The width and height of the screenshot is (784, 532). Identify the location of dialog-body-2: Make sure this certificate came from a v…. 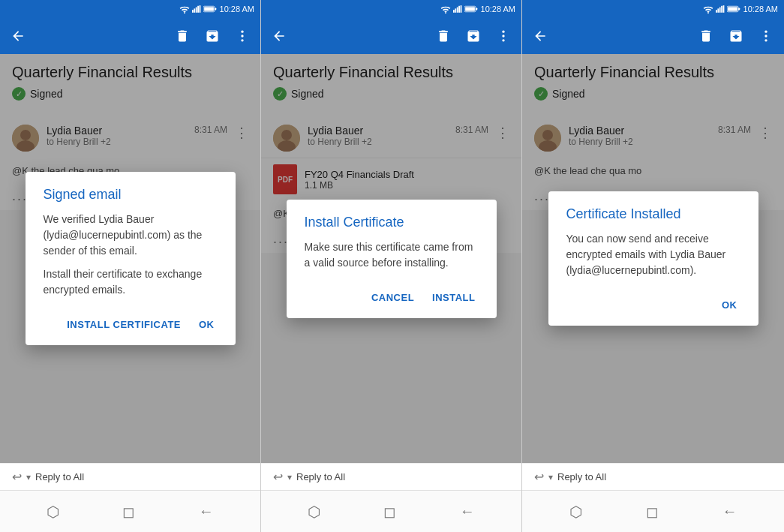
(392, 255).